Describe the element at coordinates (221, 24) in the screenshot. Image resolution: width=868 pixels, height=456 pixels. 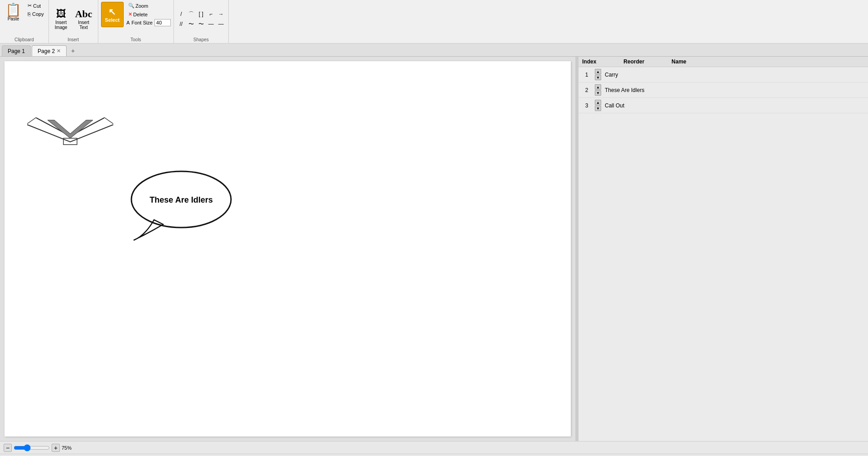
I see `shape-dash2-btn: —` at that location.